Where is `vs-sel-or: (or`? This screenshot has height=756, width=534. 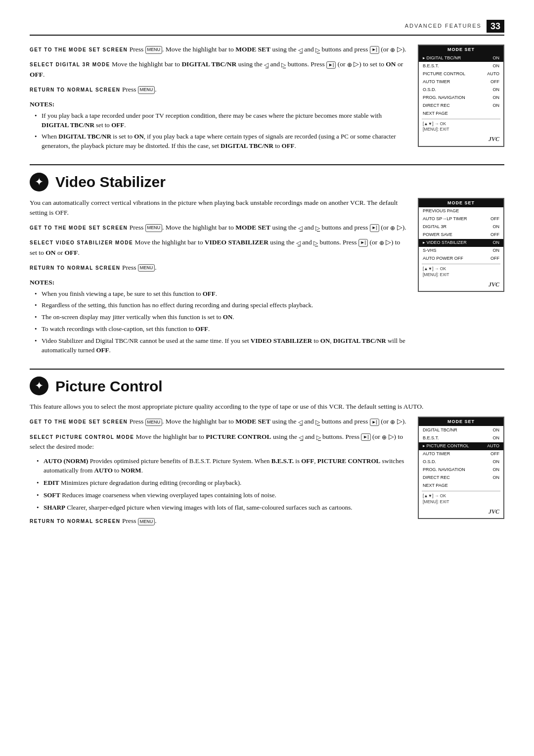 vs-sel-or: (or is located at coordinates (374, 242).